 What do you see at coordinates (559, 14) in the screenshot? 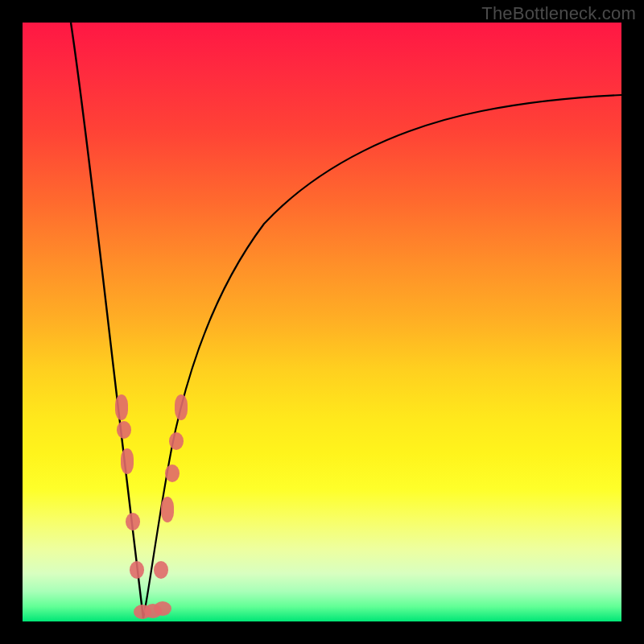
I see `watermark-text: TheBottleneck.com` at bounding box center [559, 14].